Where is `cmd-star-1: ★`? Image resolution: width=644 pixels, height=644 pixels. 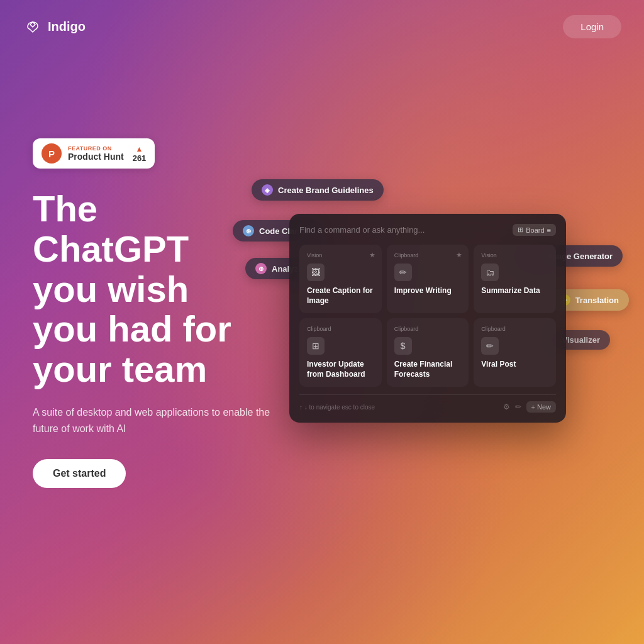
cmd-star-1: ★ is located at coordinates (372, 255).